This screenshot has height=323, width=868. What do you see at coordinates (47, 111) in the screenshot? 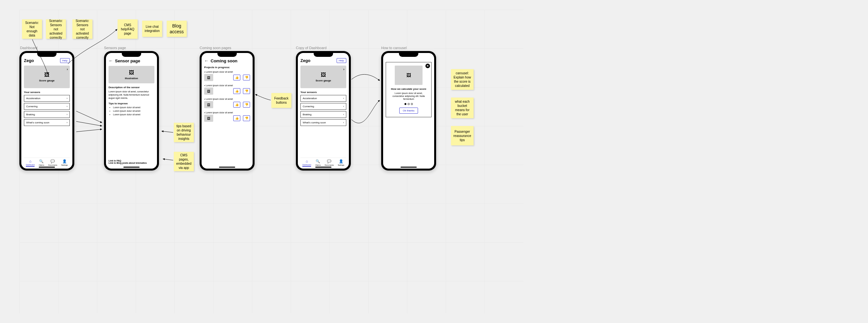
I see `phone-dashboard: Zego Help › 🖼 Score gauge Your sensors A…` at bounding box center [47, 111].